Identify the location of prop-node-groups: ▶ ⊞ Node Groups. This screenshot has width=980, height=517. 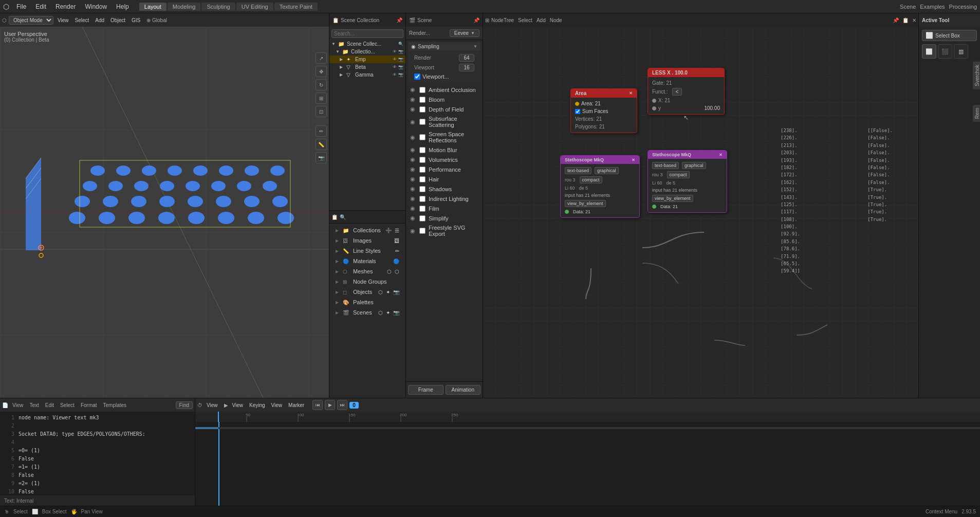
(367, 282).